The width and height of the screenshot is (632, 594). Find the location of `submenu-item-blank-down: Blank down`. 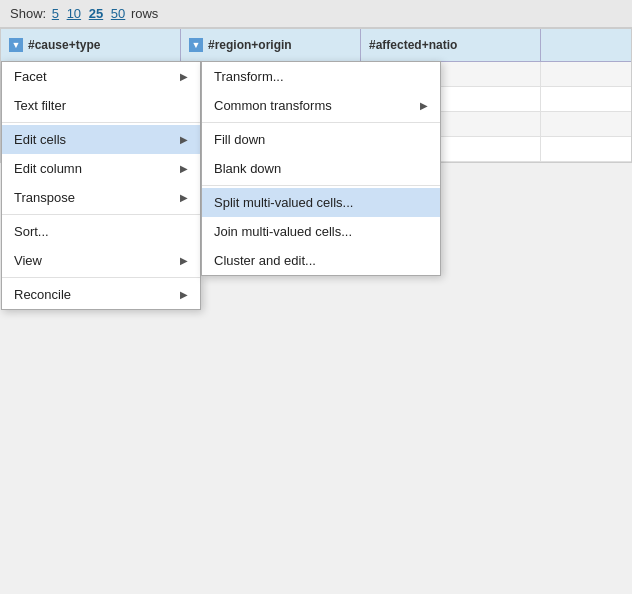

submenu-item-blank-down: Blank down is located at coordinates (321, 168).